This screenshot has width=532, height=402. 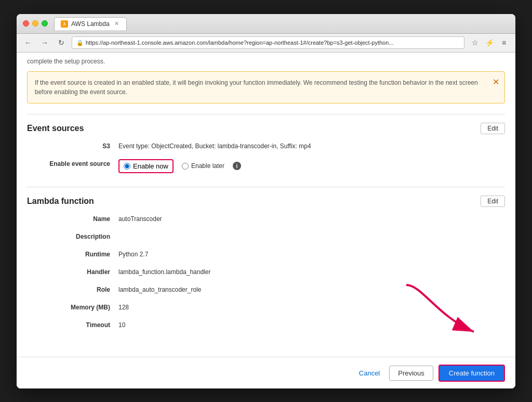 What do you see at coordinates (266, 201) in the screenshot?
I see `lambda-function-header: Lambda function Edit` at bounding box center [266, 201].